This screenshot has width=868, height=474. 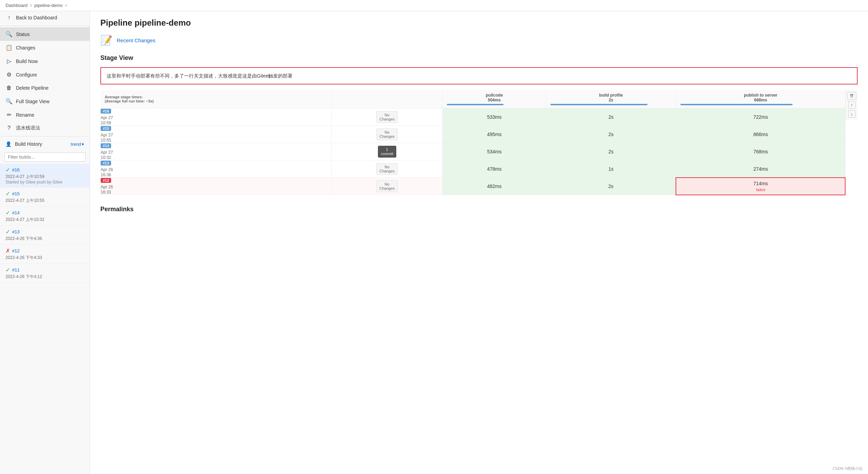 I want to click on col3-cell-13: 274ms, so click(x=761, y=169).